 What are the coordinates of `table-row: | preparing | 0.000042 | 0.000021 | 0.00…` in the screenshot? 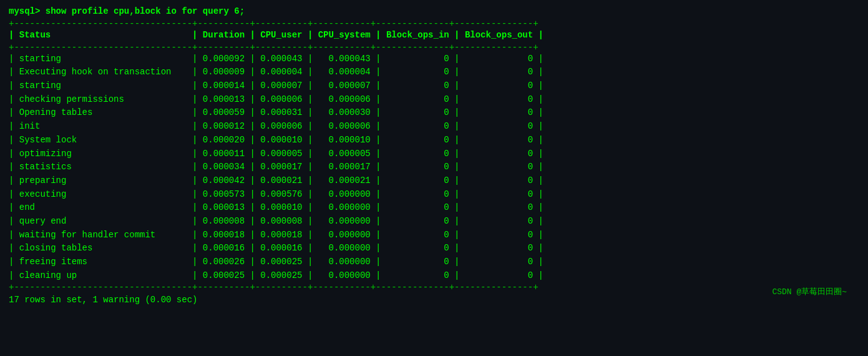 It's located at (434, 181).